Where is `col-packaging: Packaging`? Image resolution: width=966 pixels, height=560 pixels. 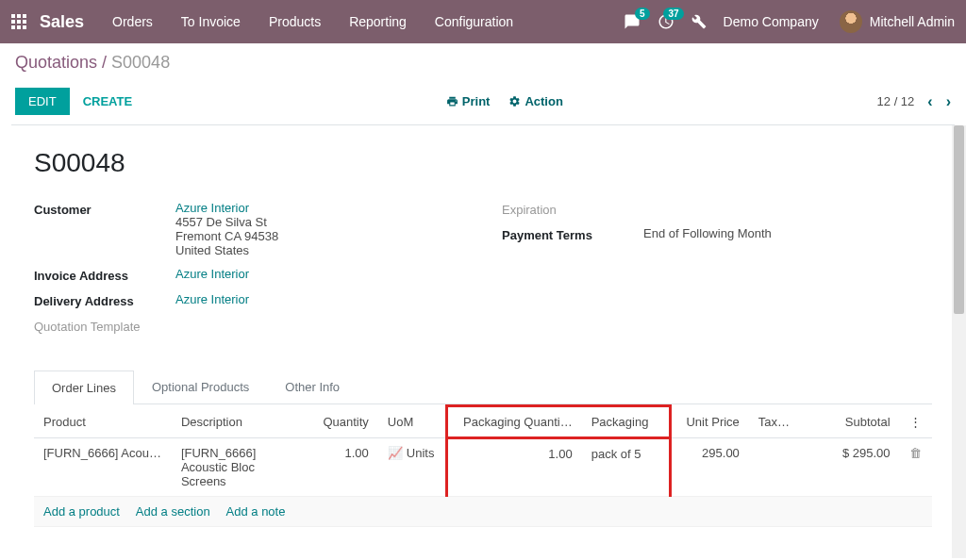
col-packaging: Packaging is located at coordinates (626, 422).